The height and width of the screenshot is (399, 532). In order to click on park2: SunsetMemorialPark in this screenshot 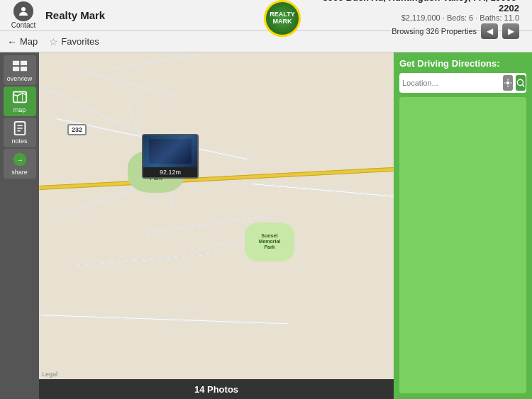, I will do `click(270, 242)`.